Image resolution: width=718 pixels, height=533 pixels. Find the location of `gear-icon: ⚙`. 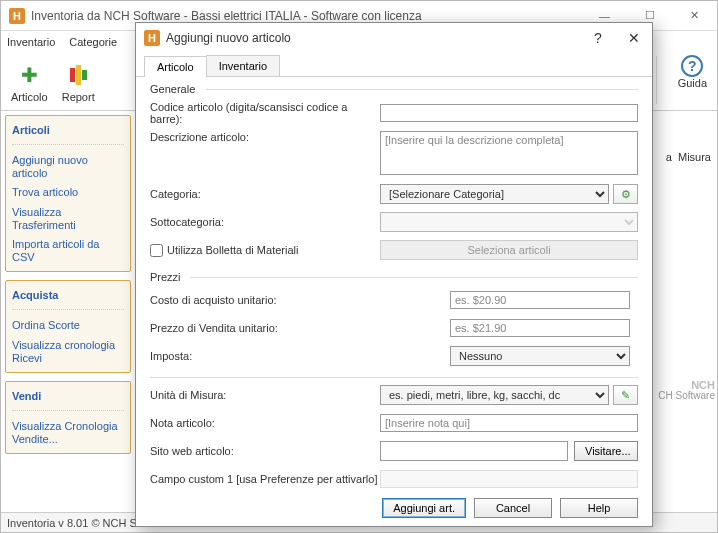

gear-icon: ⚙ is located at coordinates (626, 194).